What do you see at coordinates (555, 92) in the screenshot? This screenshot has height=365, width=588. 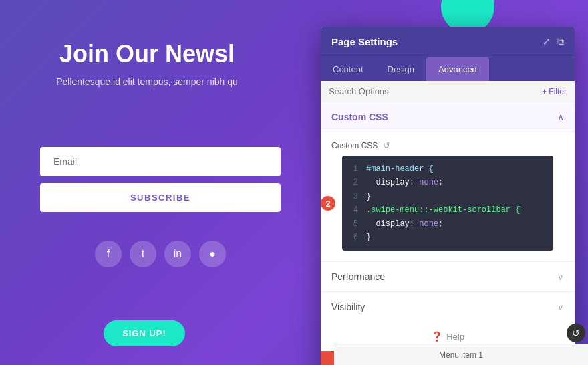 I see `filter-button: + Filter` at bounding box center [555, 92].